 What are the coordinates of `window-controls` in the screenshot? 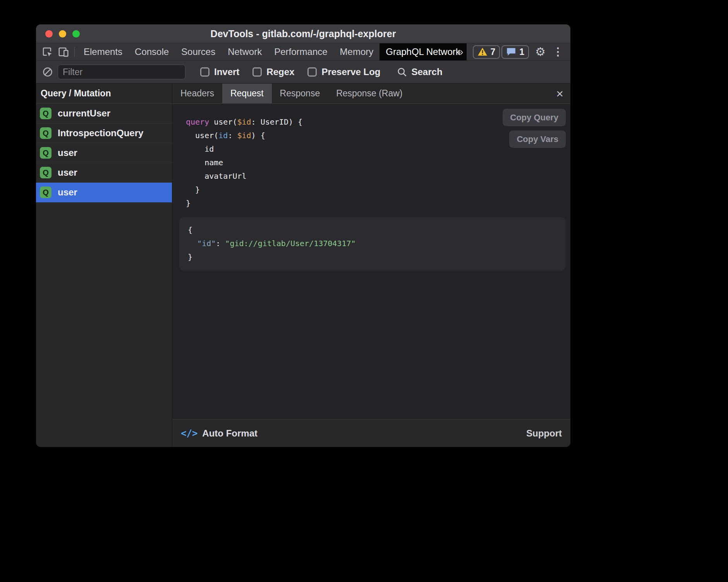 It's located at (63, 34).